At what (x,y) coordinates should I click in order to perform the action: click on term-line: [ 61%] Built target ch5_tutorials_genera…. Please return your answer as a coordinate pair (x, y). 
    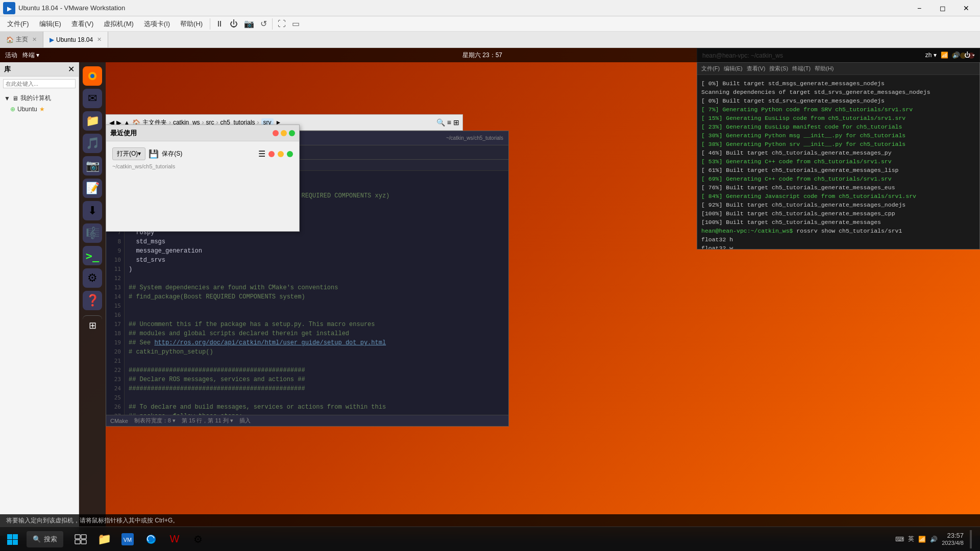
    Looking at the image, I should click on (838, 170).